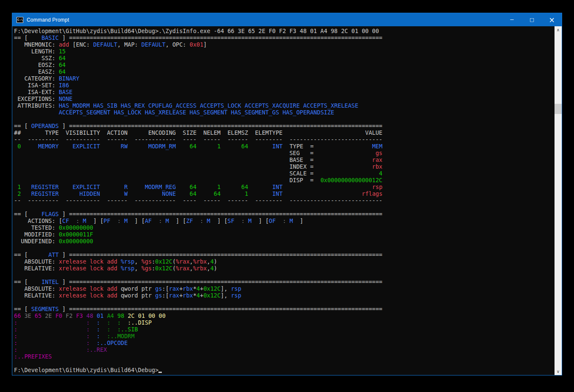 This screenshot has width=574, height=392. Describe the element at coordinates (198, 350) in the screenshot. I see `console-line: : :..REX` at that location.